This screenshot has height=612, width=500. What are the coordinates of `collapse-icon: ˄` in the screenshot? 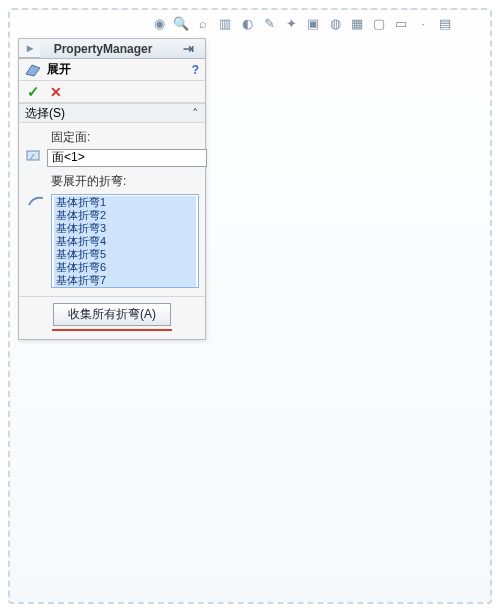 It's located at (196, 114).